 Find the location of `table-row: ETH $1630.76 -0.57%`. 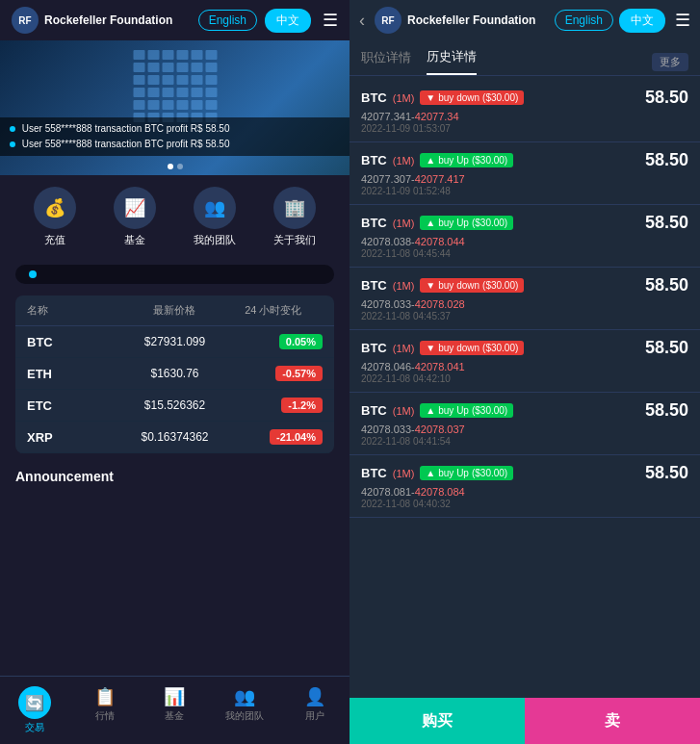

table-row: ETH $1630.76 -0.57% is located at coordinates (175, 373).